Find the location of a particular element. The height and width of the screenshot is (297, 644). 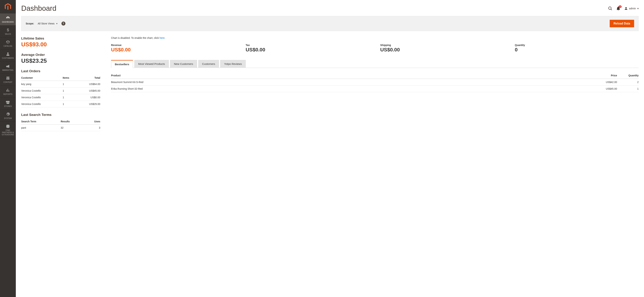

table-row: key yang1US$64.00 is located at coordinates (61, 84).